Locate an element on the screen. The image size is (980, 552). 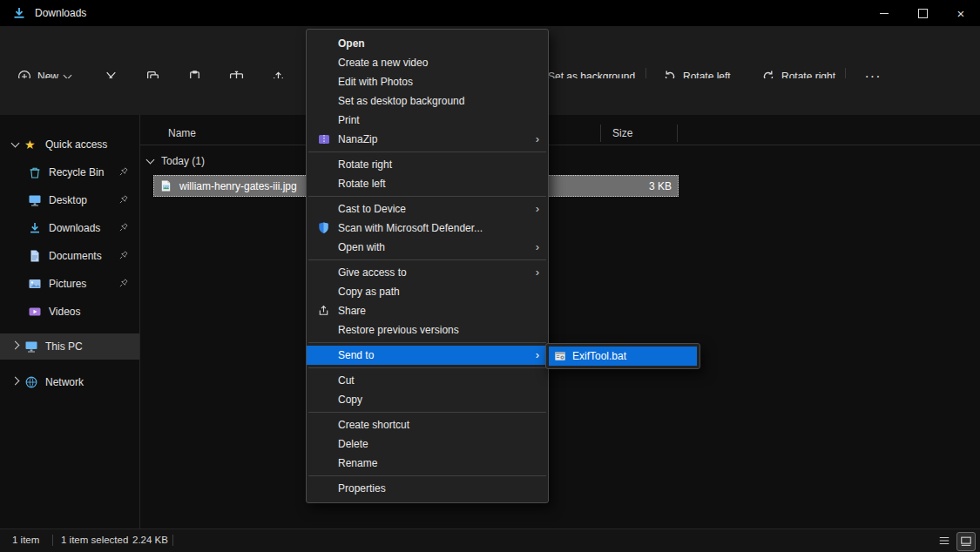
downloads-icon is located at coordinates (35, 228).